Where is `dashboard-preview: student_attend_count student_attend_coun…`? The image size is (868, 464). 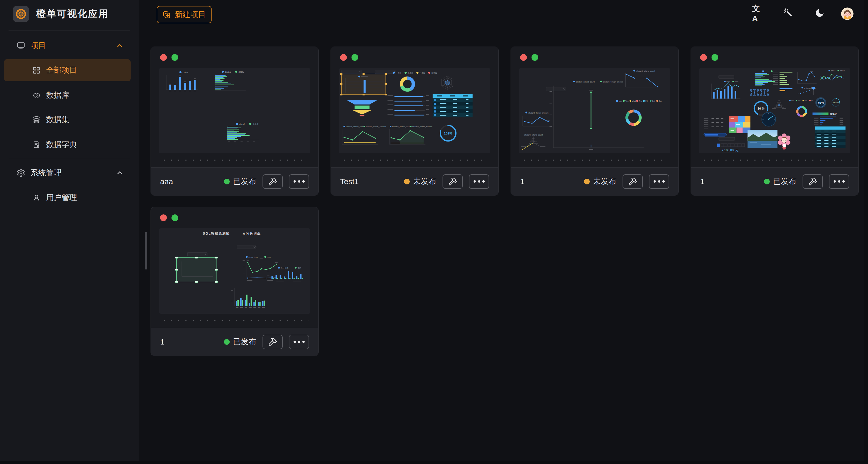 dashboard-preview: student_attend_count student_attend_coun… is located at coordinates (595, 111).